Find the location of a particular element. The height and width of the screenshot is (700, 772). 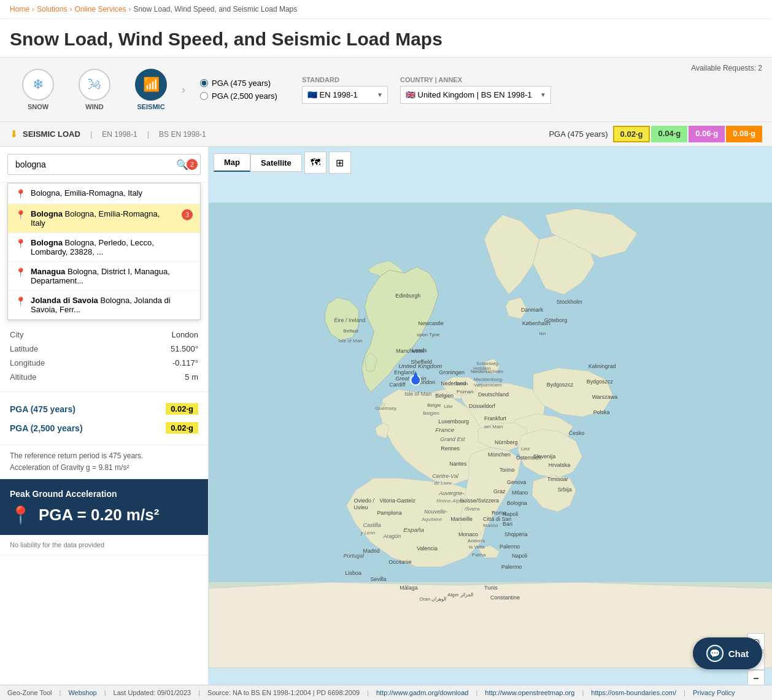

pga-badge-004: 0.04·g is located at coordinates (669, 134).